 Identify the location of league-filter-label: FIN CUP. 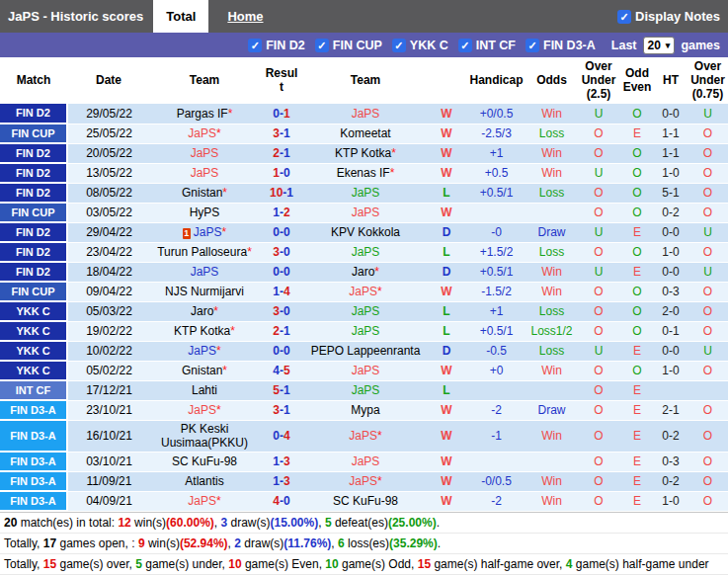
(358, 45).